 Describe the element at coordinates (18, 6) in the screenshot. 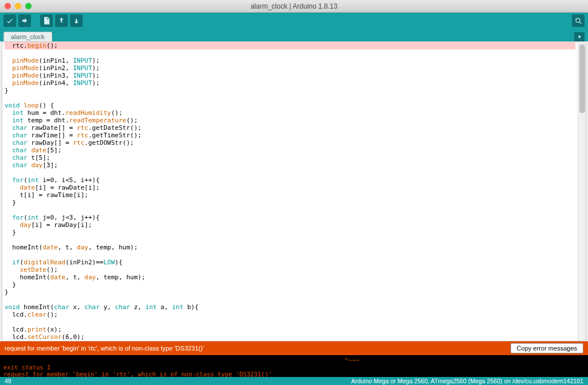

I see `minimize-icon` at that location.